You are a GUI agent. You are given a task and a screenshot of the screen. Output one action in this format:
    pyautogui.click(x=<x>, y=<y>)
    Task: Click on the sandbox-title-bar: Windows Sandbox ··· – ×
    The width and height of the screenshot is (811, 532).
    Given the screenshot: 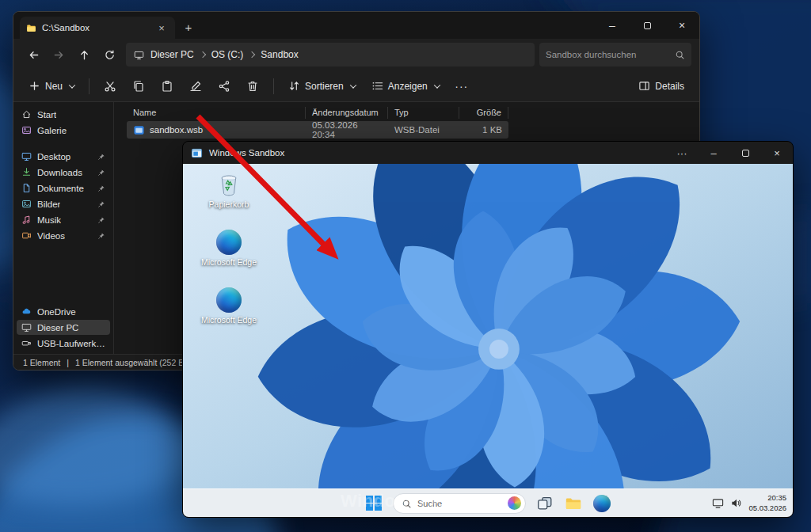 What is the action you would take?
    pyautogui.click(x=488, y=153)
    